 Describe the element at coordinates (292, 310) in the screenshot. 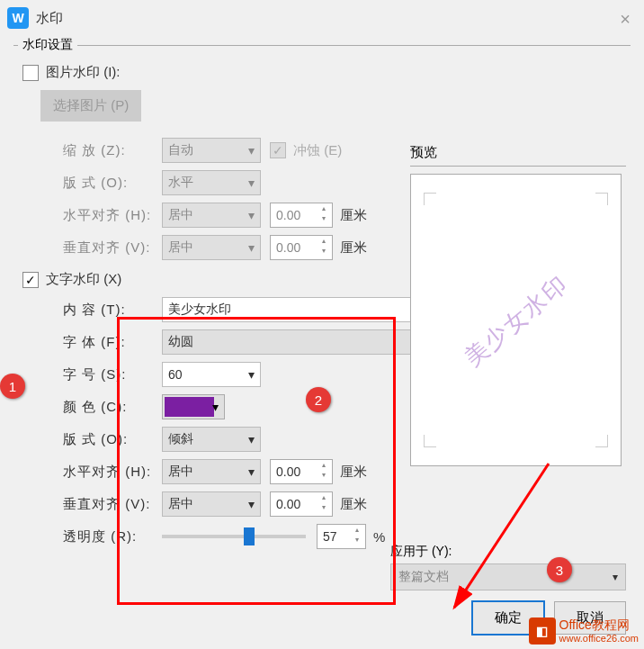

I see `content-select: 美少女水印` at that location.